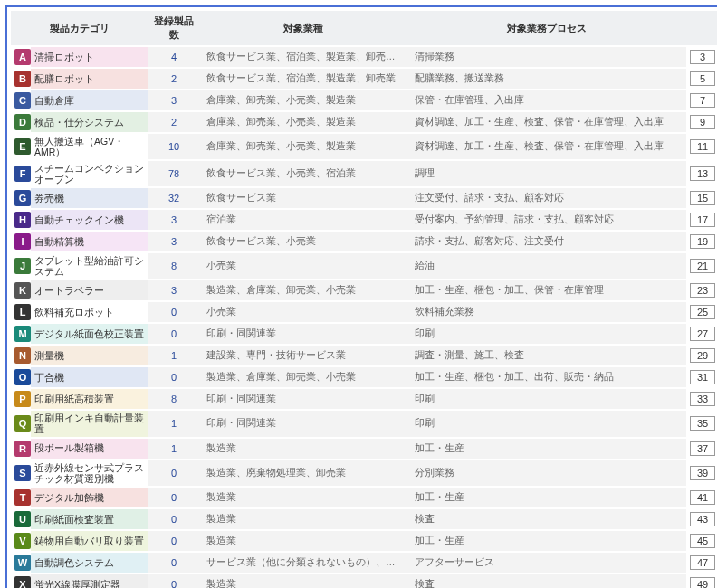  What do you see at coordinates (547, 122) in the screenshot?
I see `target-process: 資材調達、加工・生産、検査、保管・在庫管理、入出庫` at bounding box center [547, 122].